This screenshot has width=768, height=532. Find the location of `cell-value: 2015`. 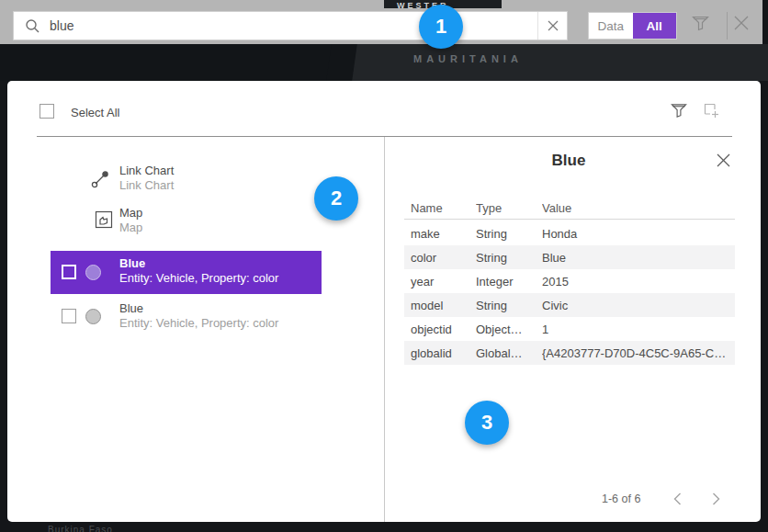

cell-value: 2015 is located at coordinates (638, 281).